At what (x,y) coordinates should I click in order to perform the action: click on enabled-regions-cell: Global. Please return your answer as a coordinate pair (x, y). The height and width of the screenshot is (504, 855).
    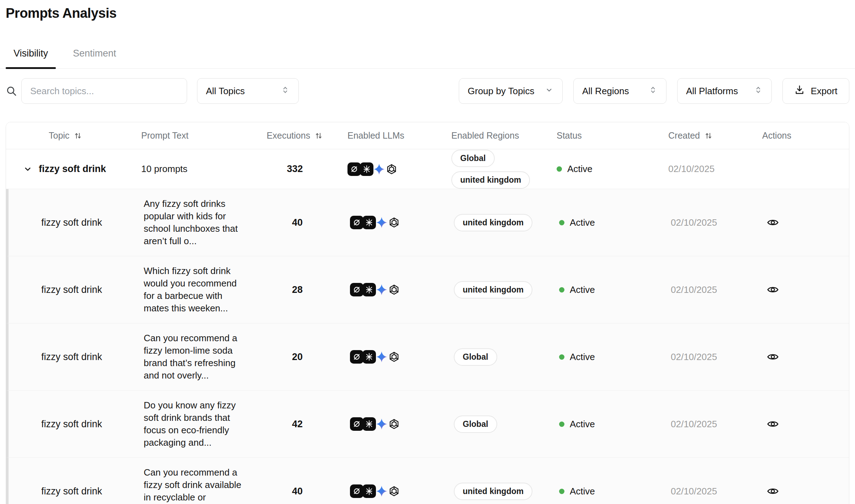
    Looking at the image, I should click on (500, 357).